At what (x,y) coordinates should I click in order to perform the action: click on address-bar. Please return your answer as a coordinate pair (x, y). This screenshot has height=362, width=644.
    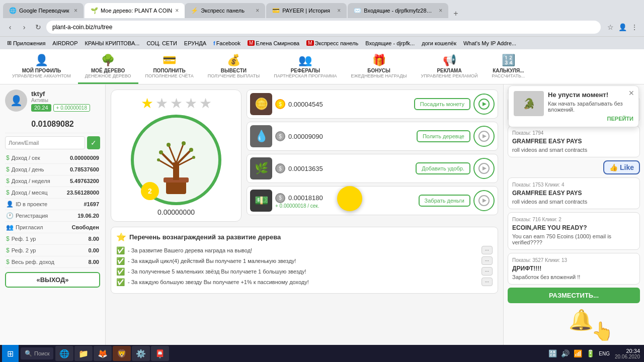
    Looking at the image, I should click on (324, 27).